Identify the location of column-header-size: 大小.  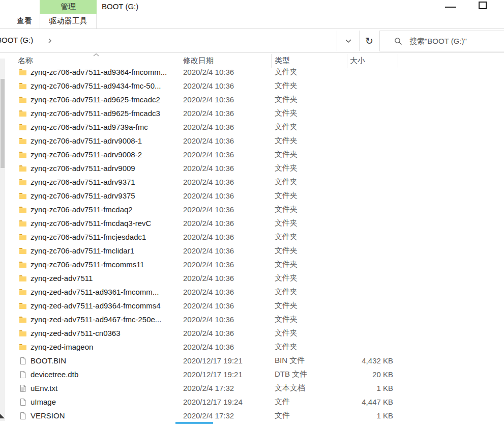
(358, 61).